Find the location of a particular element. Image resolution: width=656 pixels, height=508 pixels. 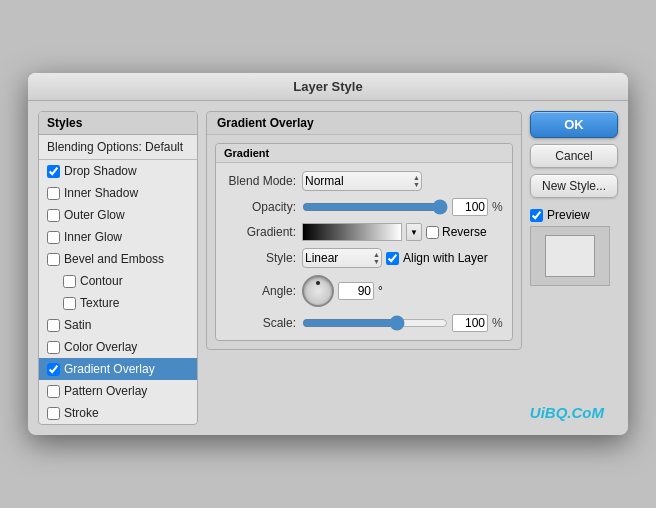

scale-unit: % is located at coordinates (497, 323).